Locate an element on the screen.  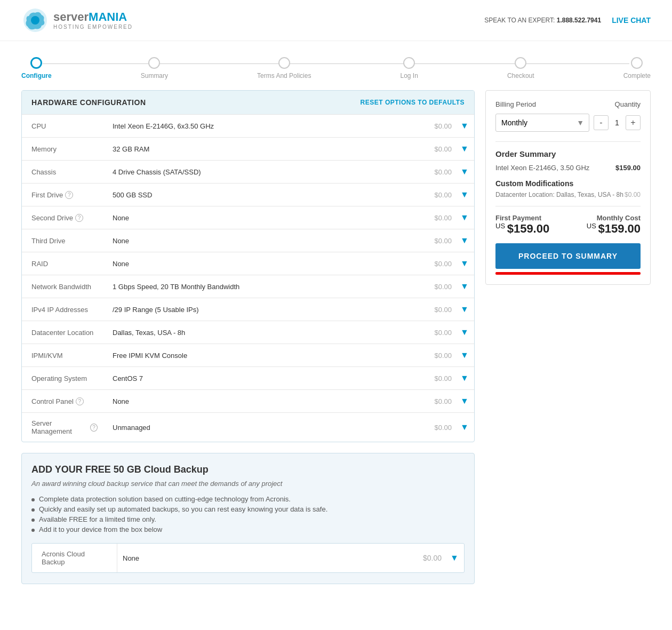
backup-list-item: Add it to your device from the box below is located at coordinates (248, 529).